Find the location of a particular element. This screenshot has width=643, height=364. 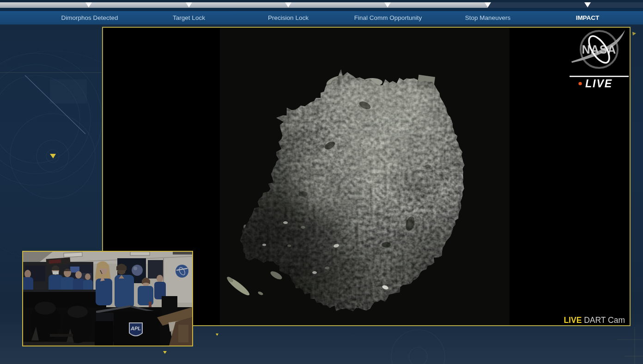

svg-text: NASA is located at coordinates (600, 49).